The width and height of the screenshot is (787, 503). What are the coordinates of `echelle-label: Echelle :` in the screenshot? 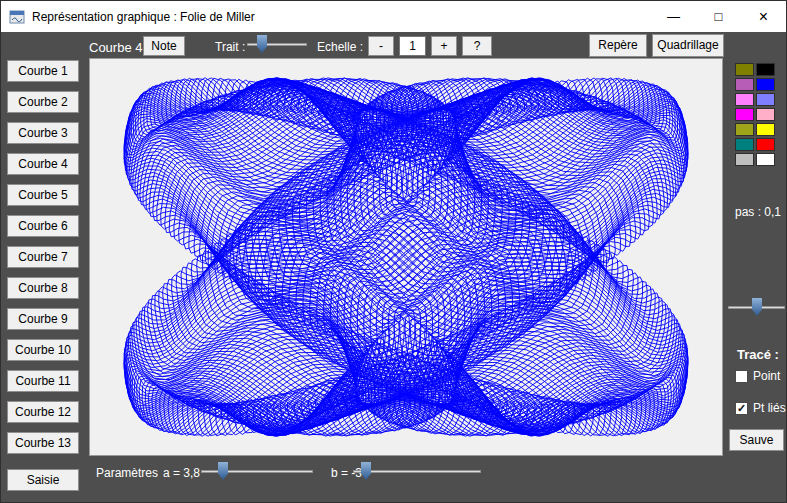 It's located at (340, 47).